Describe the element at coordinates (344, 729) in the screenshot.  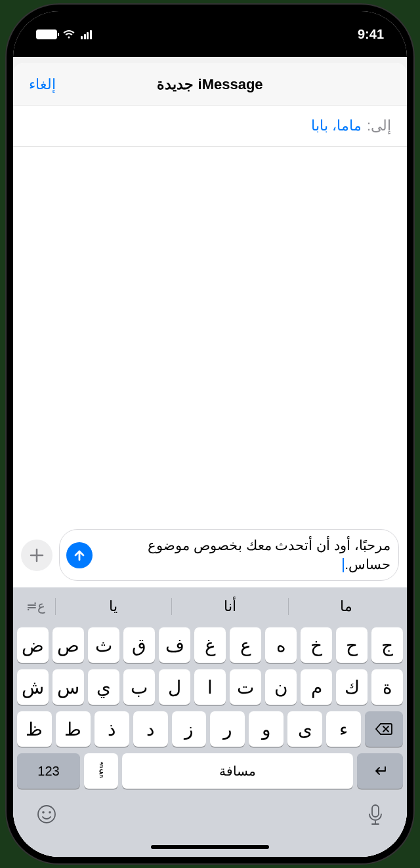
I see `key-hamza: ء` at that location.